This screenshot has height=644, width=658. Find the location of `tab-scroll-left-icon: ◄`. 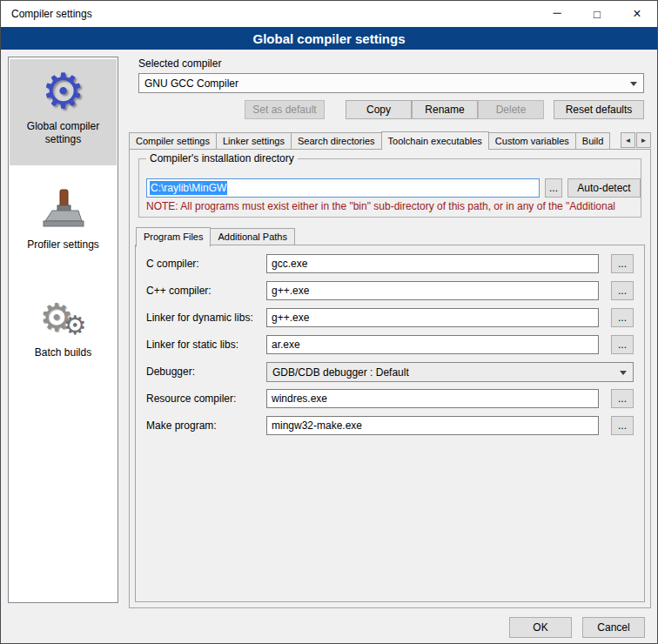

tab-scroll-left-icon: ◄ is located at coordinates (628, 140).